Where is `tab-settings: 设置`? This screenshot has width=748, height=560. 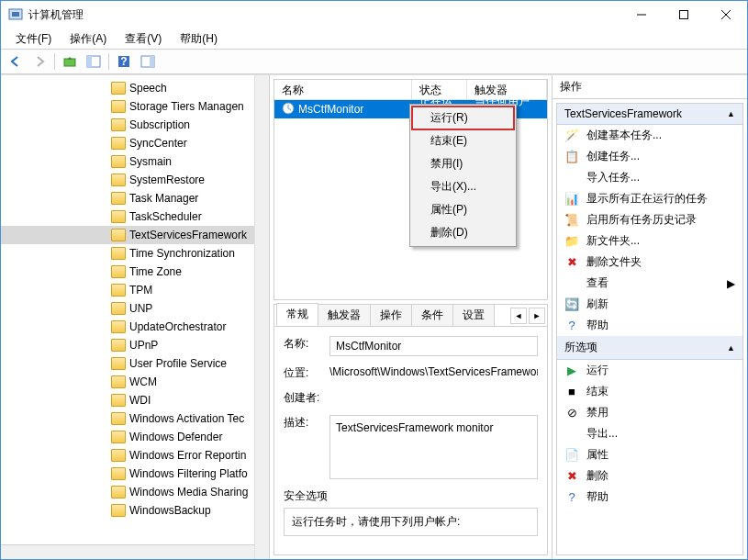 tab-settings: 设置 is located at coordinates (474, 315).